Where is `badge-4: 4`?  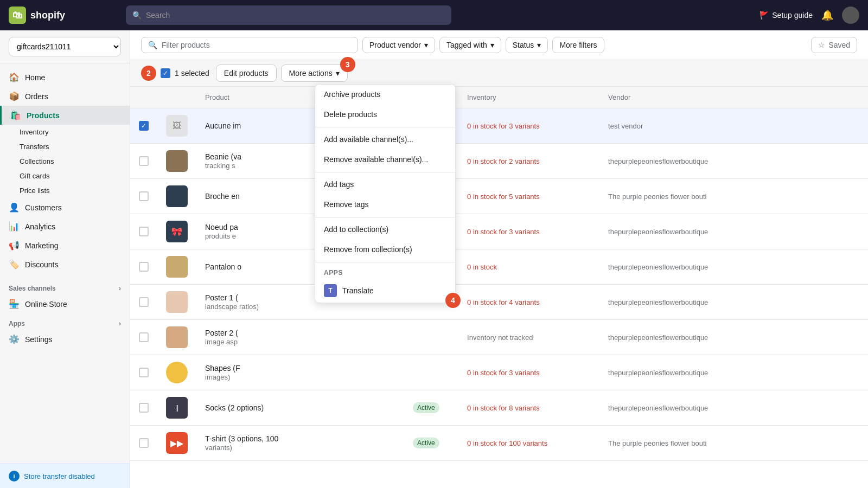
badge-4: 4 is located at coordinates (453, 300).